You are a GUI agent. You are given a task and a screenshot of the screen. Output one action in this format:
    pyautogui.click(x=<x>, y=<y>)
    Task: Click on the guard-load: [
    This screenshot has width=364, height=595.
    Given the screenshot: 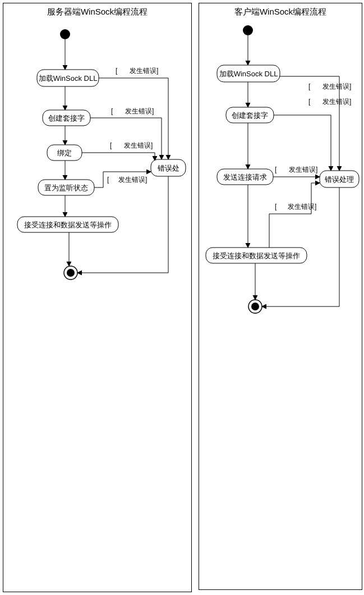 What is the action you would take?
    pyautogui.click(x=117, y=71)
    